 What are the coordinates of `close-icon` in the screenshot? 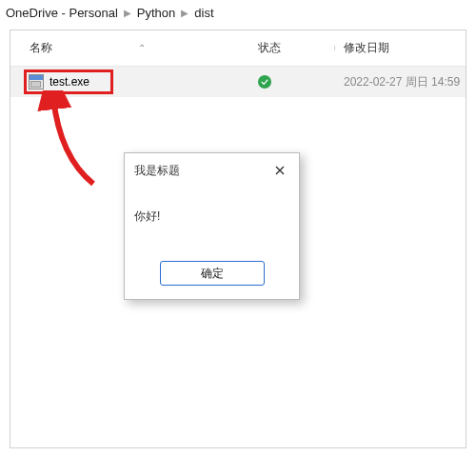 It's located at (280, 170).